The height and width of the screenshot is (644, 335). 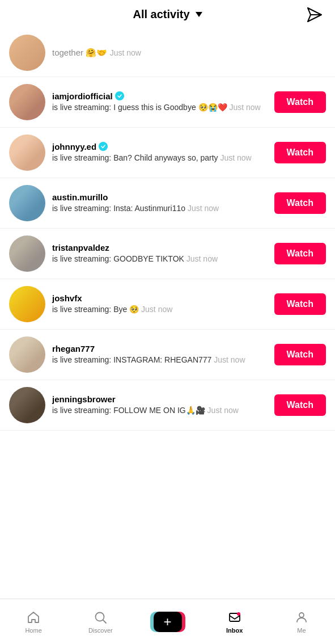 What do you see at coordinates (160, 298) in the screenshot?
I see `username: joshvfx` at bounding box center [160, 298].